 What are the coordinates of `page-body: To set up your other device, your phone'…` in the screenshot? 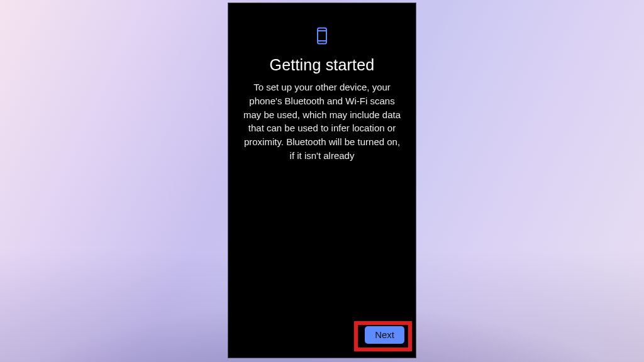 It's located at (322, 122).